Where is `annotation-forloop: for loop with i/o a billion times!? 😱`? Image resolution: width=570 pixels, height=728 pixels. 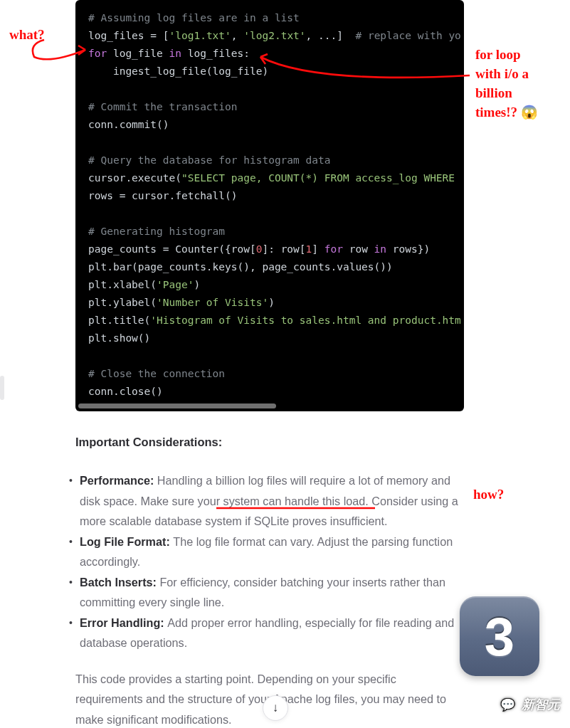 annotation-forloop: for loop with i/o a billion times!? 😱 is located at coordinates (522, 83).